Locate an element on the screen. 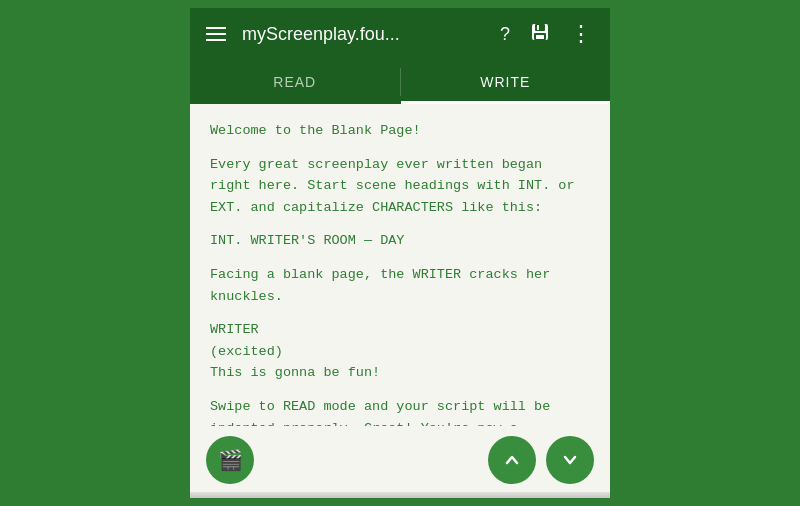  hamburger-menu-icon is located at coordinates (216, 34).